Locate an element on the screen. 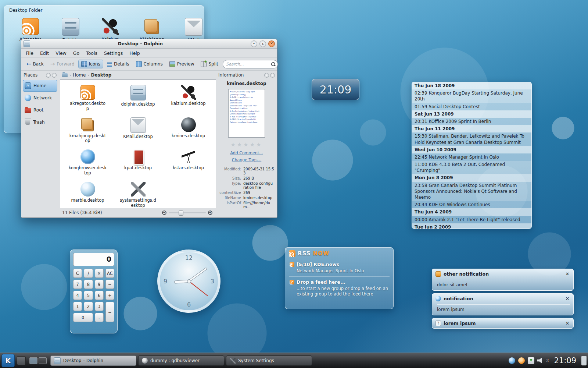 Image resolution: width=588 pixels, height=368 pixels. menu-item: Help is located at coordinates (135, 53).